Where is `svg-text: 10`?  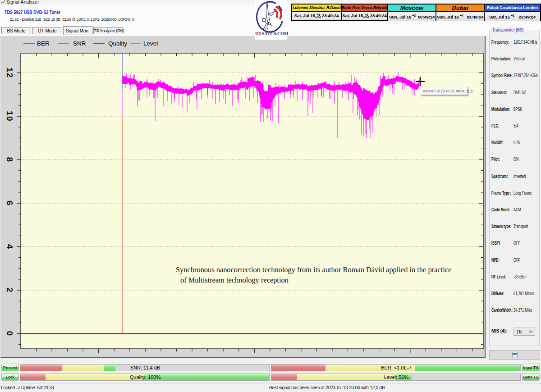
svg-text: 10 is located at coordinates (10, 116).